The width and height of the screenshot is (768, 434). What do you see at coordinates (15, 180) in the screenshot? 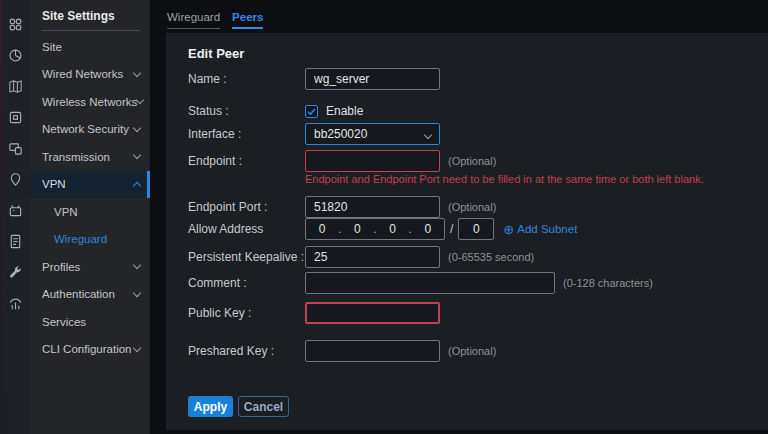
I see `location-icon` at bounding box center [15, 180].